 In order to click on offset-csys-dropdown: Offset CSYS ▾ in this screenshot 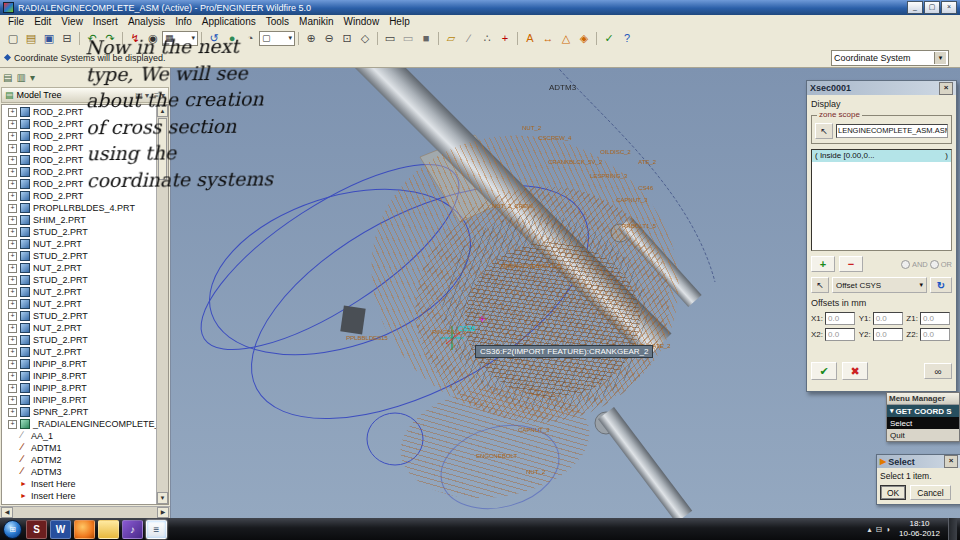, I will do `click(880, 285)`.